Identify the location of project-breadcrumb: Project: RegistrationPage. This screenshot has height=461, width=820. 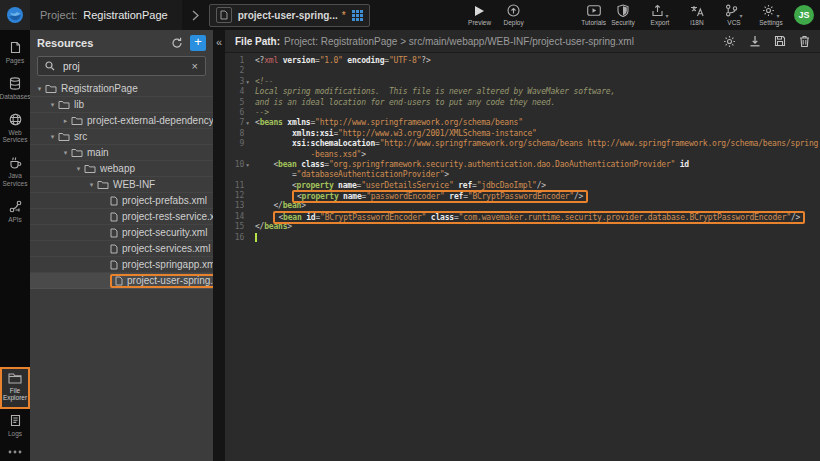
(106, 15).